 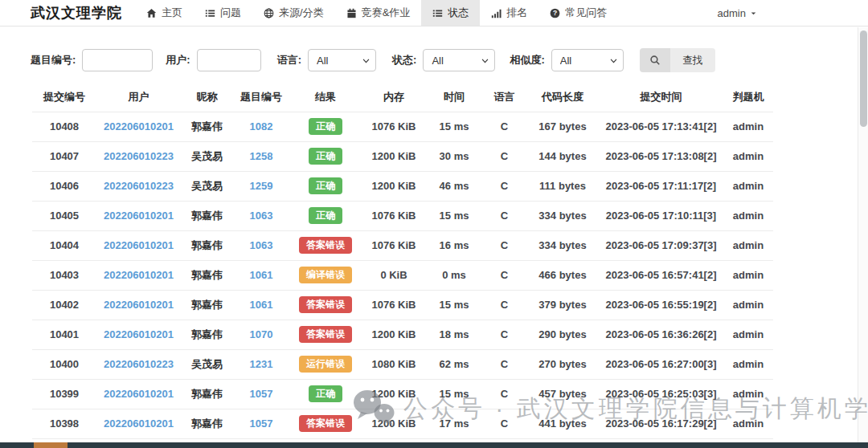 What do you see at coordinates (510, 13) in the screenshot?
I see `nav-item-ranklist: 排名` at bounding box center [510, 13].